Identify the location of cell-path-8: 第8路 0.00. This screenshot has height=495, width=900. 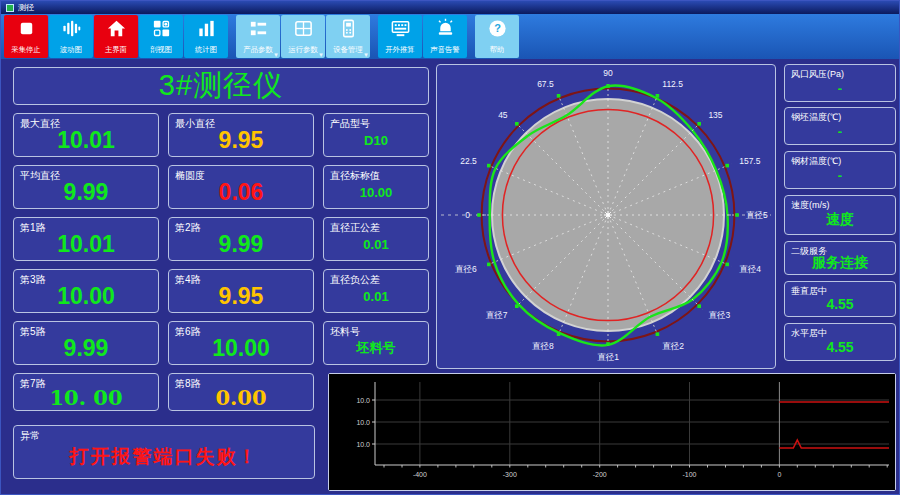
(241, 392).